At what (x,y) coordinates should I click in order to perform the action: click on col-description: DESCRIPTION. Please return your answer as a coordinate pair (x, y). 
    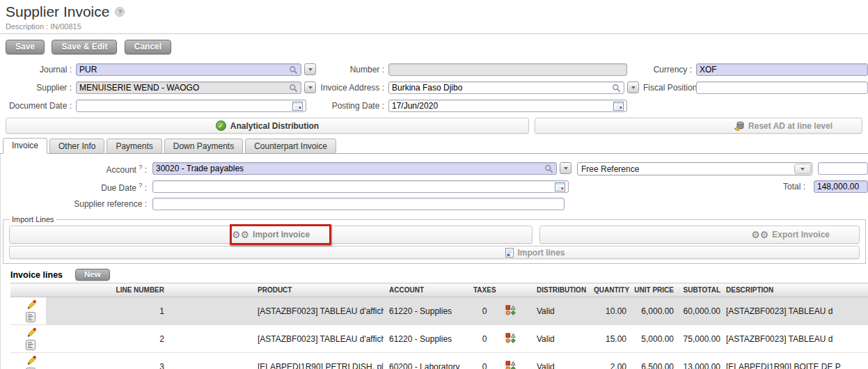
    Looking at the image, I should click on (796, 290).